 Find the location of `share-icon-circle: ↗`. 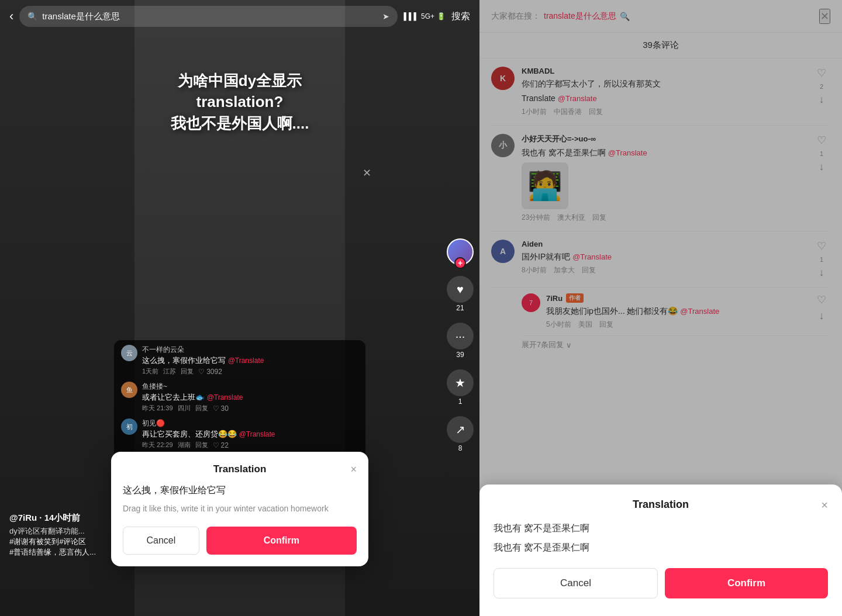

share-icon-circle: ↗ is located at coordinates (460, 430).